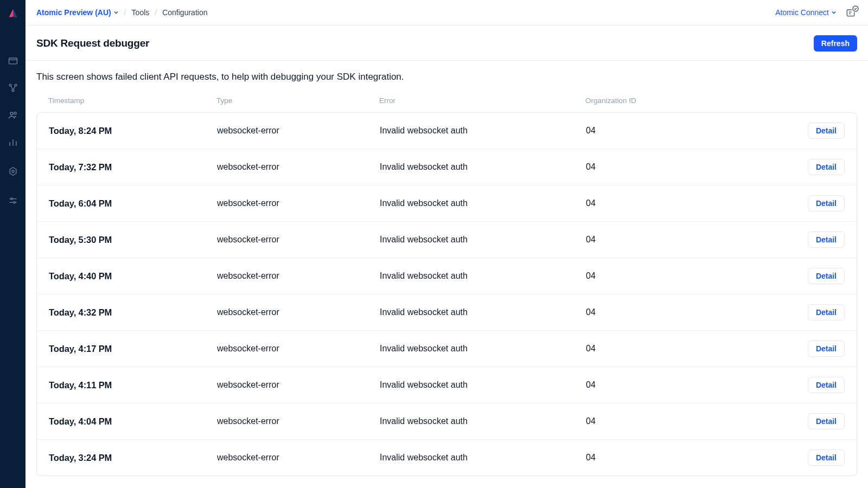 Image resolution: width=868 pixels, height=488 pixels. I want to click on table-row: Today, 4:11 PMwebsocket-errorInvalid web…, so click(447, 385).